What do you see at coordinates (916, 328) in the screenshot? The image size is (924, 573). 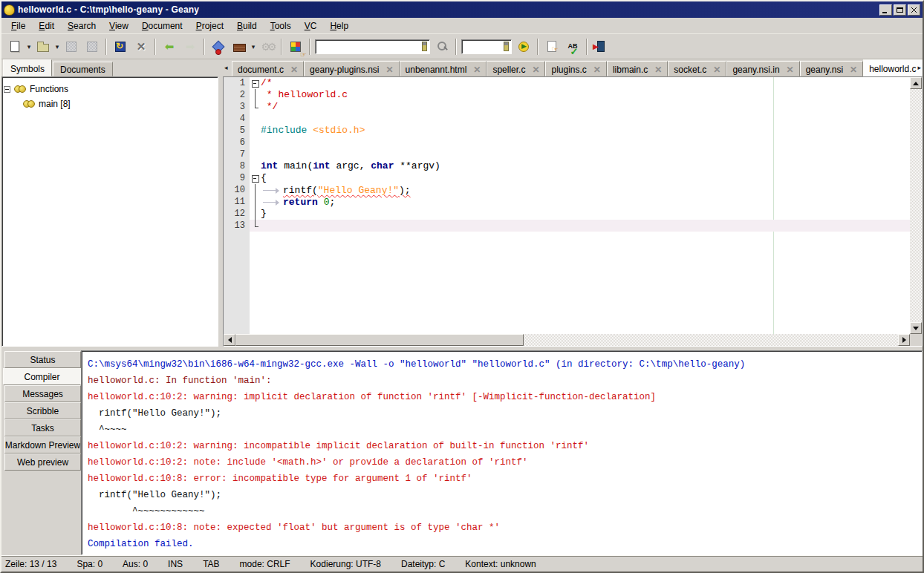 I see `scroll-down-button` at bounding box center [916, 328].